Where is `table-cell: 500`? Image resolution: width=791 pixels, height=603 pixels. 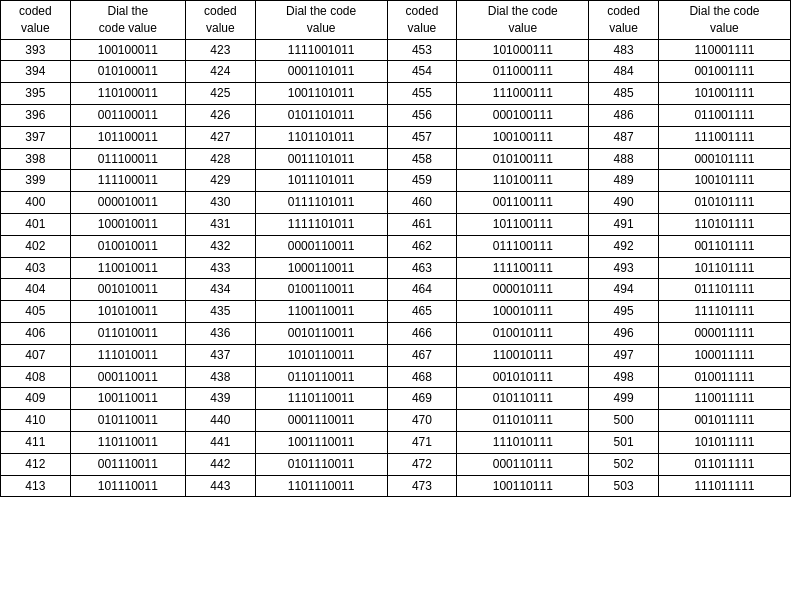 table-cell: 500 is located at coordinates (624, 421).